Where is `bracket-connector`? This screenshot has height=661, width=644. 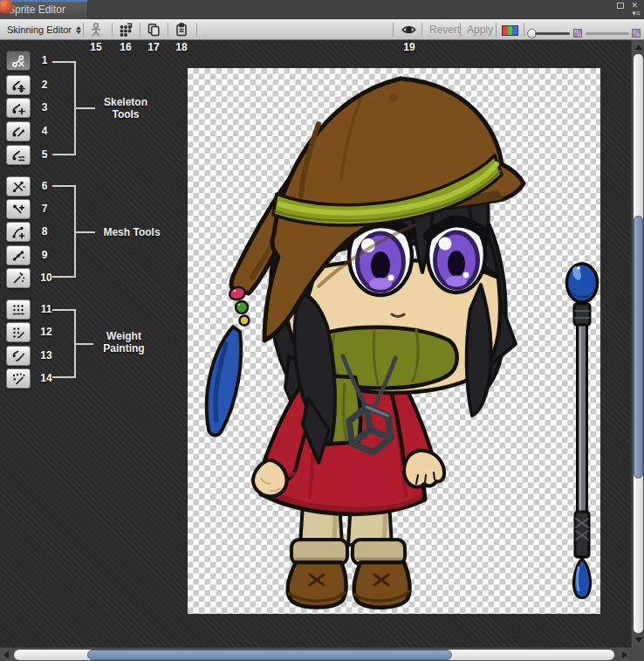 bracket-connector is located at coordinates (86, 108).